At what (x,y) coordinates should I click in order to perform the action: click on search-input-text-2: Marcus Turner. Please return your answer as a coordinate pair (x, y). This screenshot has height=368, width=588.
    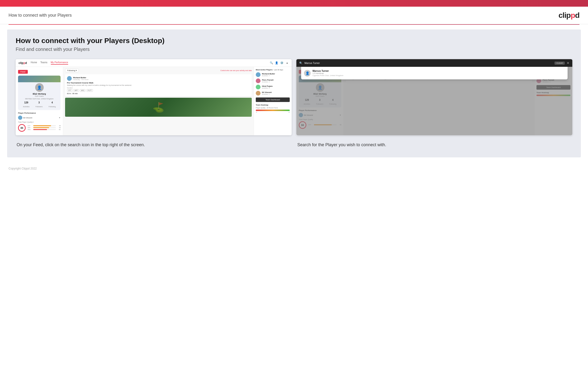
    Looking at the image, I should click on (428, 63).